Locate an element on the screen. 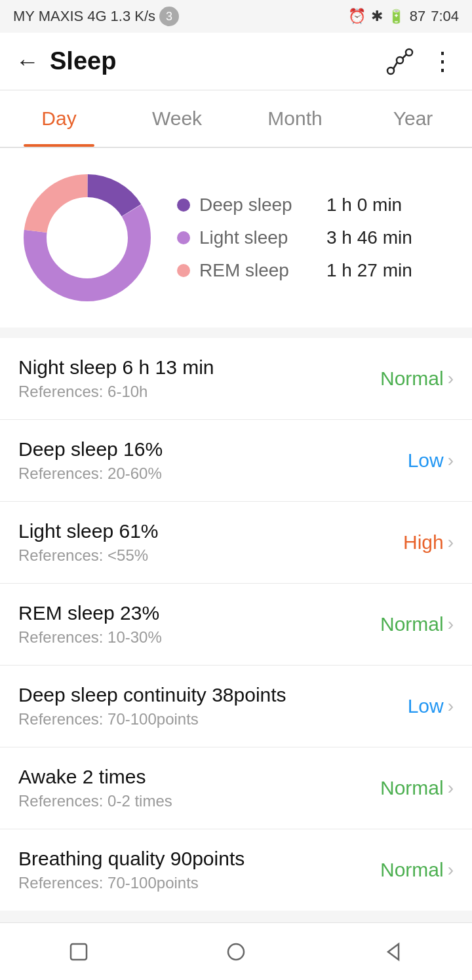  light-sleep-ref: References: <55% is located at coordinates (88, 556).